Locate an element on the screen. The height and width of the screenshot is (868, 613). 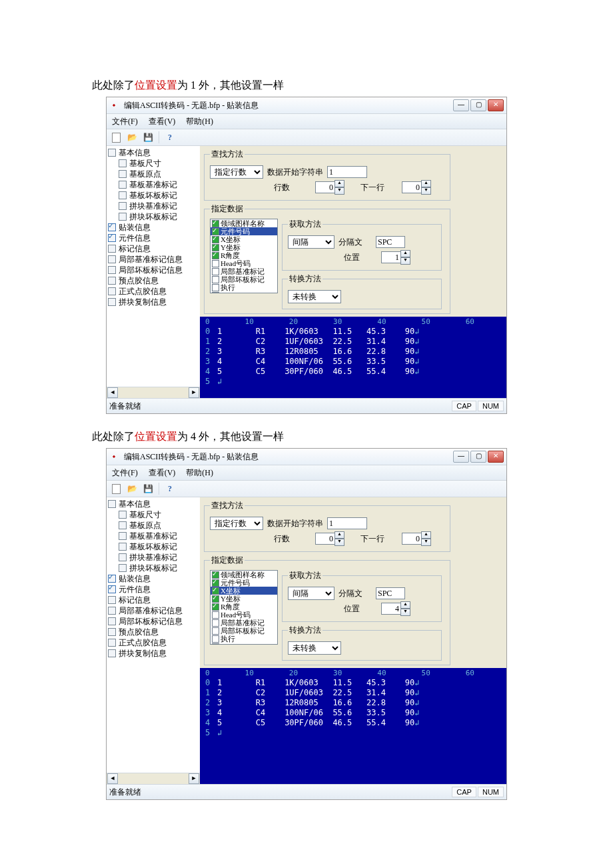
cap-indicator: CAP is located at coordinates (464, 406).